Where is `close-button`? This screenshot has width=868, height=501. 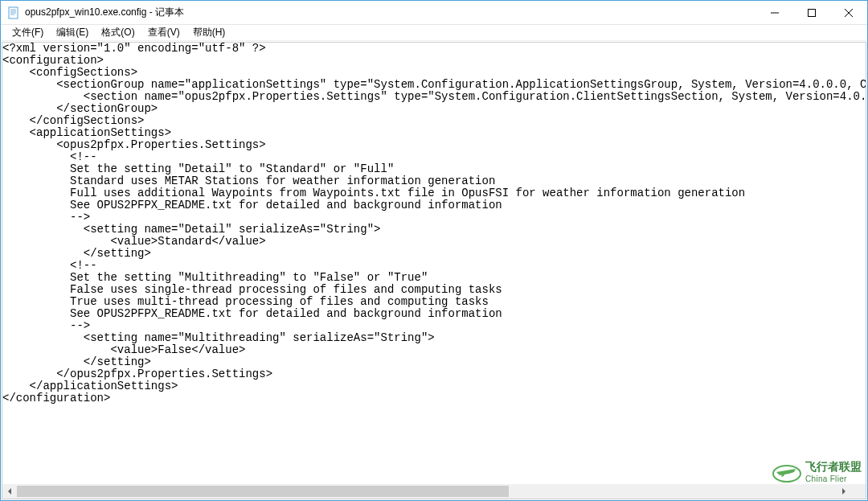 close-button is located at coordinates (849, 13).